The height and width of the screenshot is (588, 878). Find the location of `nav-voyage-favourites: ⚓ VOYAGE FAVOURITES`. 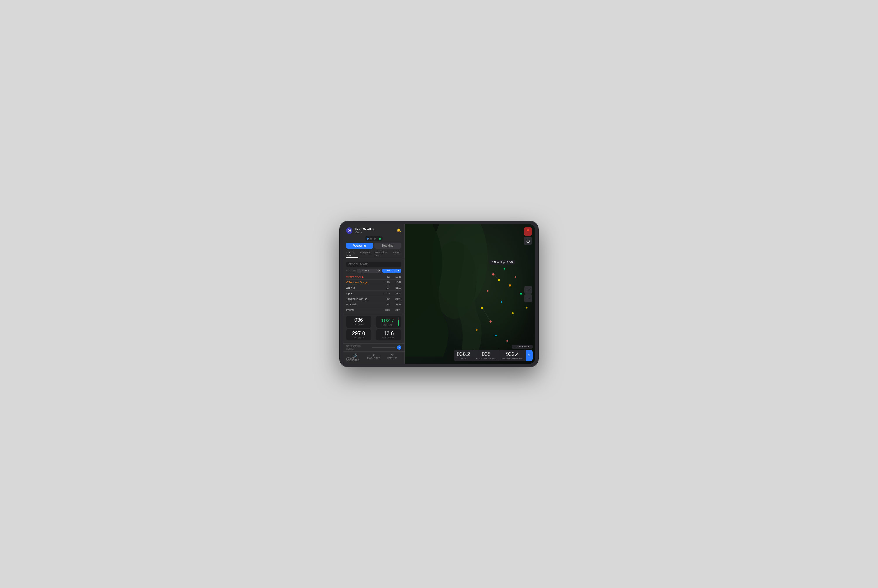

nav-voyage-favourites: ⚓ VOYAGE FAVOURITES is located at coordinates (355, 357).